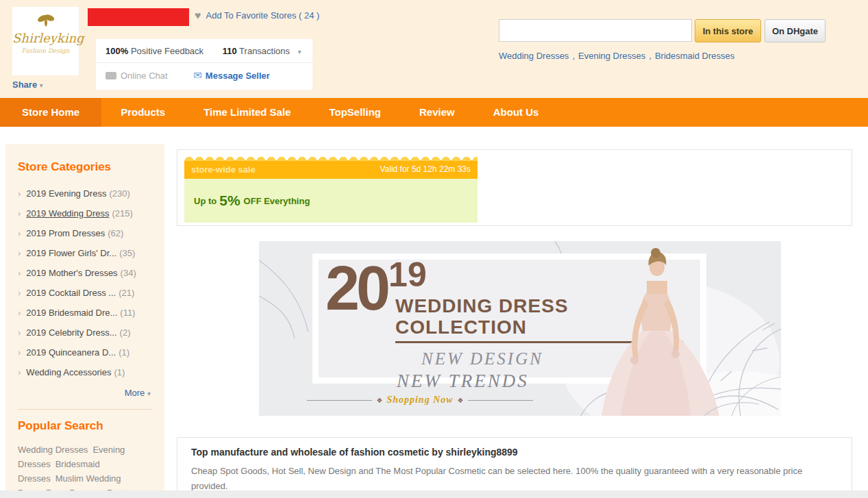  I want to click on banner-text-frame: 20 19 WEDDING DRESS COLLECTION NEW DESIG…, so click(510, 319).